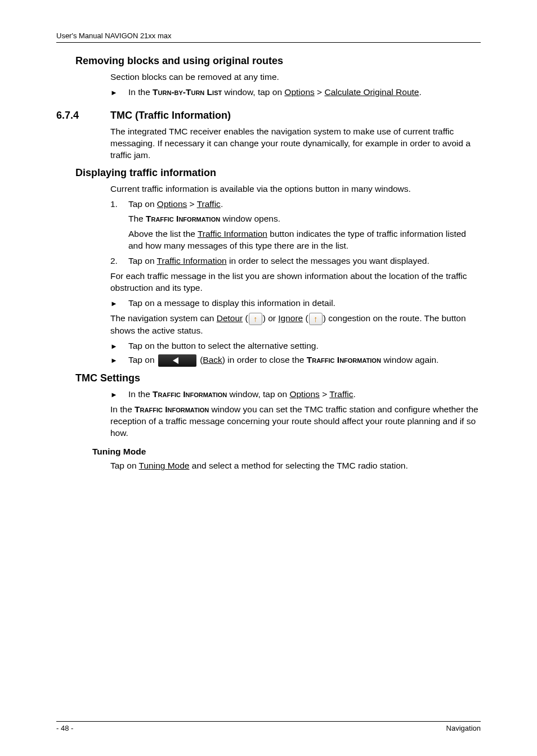 This screenshot has height=756, width=537. I want to click on link-calculate-original-route: Calculate Original Route, so click(372, 92).